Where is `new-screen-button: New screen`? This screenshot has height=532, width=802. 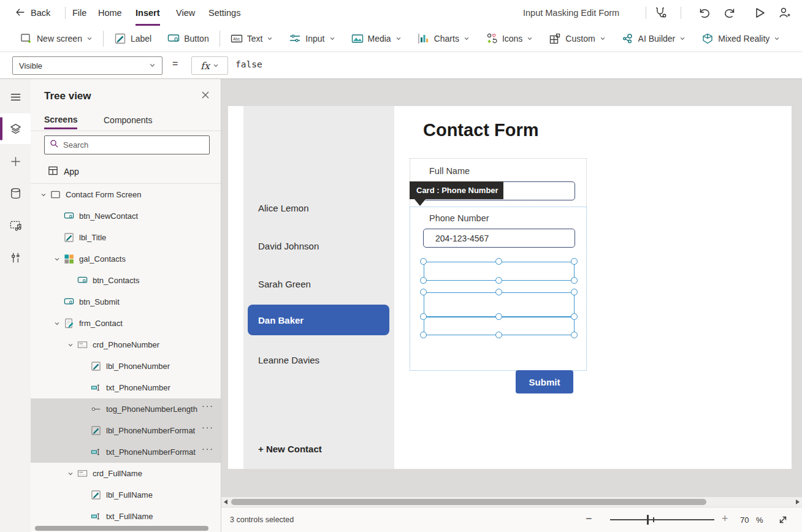
new-screen-button: New screen is located at coordinates (56, 39).